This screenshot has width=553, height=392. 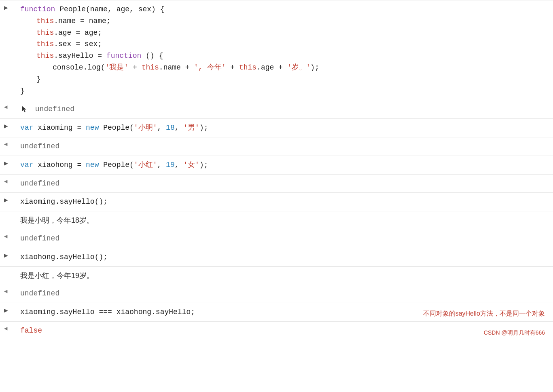 I want to click on gutter-arrow-6: ▶, so click(x=9, y=310).